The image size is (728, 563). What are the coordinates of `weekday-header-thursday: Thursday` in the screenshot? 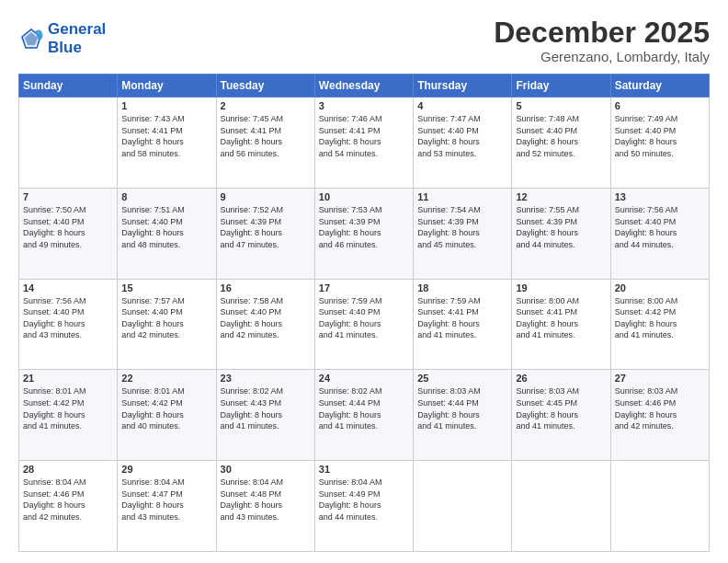 It's located at (463, 86).